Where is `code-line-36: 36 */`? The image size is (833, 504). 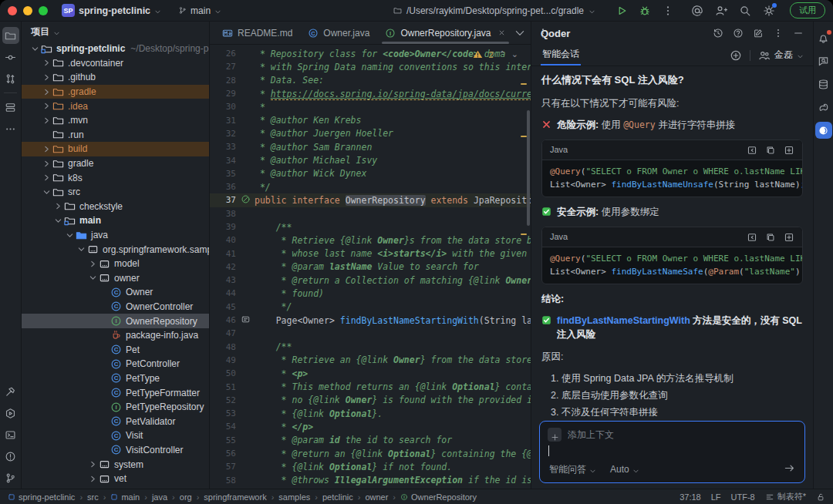
code-line-36: 36 */ is located at coordinates (370, 186).